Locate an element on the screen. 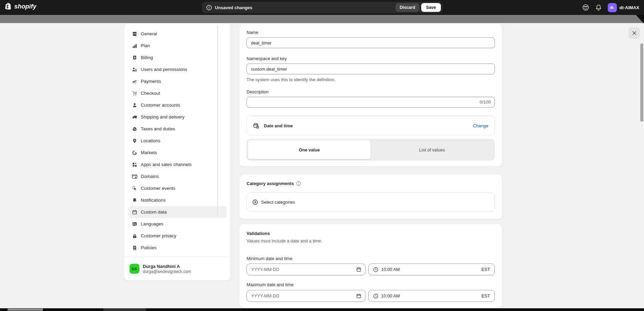  sidebar-item-label: Customer events is located at coordinates (158, 188).